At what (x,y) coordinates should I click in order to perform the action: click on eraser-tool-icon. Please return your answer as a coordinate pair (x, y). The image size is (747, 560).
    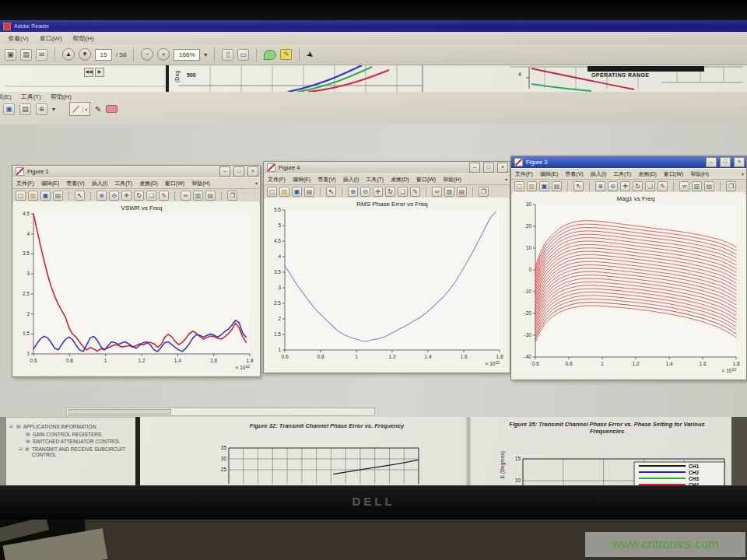
    Looking at the image, I should click on (112, 109).